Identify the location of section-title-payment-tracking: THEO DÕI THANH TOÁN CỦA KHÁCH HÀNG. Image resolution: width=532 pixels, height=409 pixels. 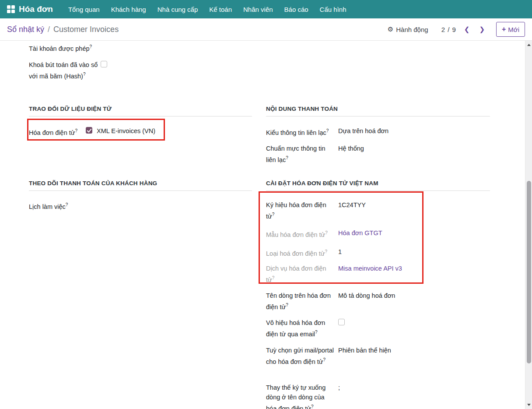
(140, 186).